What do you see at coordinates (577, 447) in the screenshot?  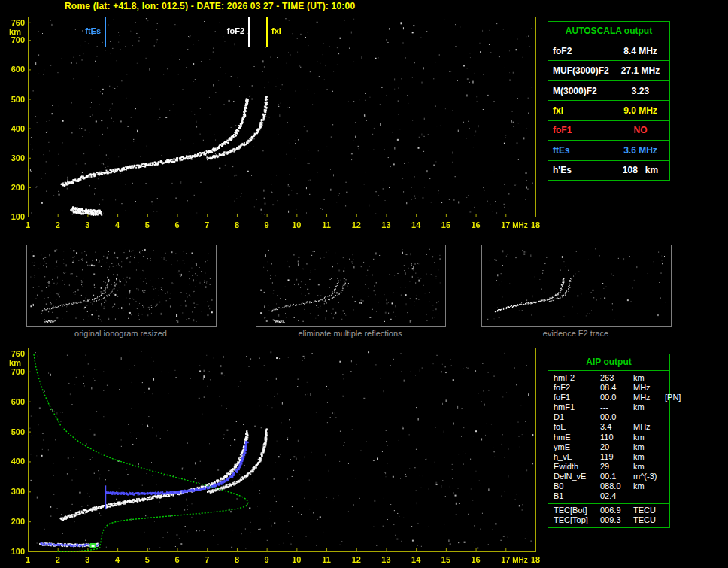 I see `row-name: ymE` at bounding box center [577, 447].